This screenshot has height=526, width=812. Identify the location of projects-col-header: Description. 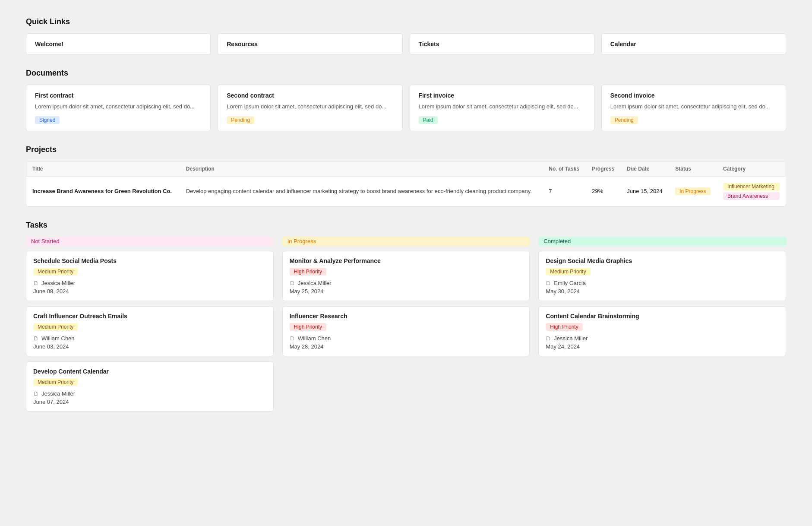
(362, 169).